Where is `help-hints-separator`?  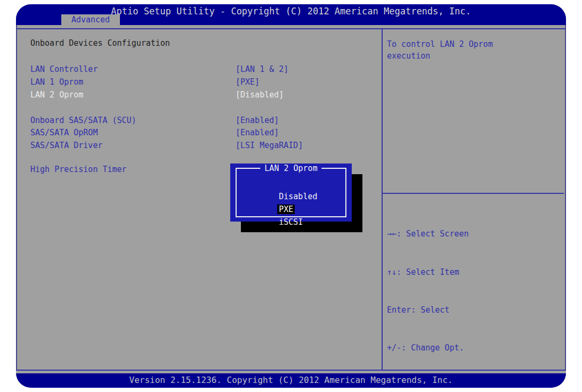
help-hints-separator is located at coordinates (473, 193).